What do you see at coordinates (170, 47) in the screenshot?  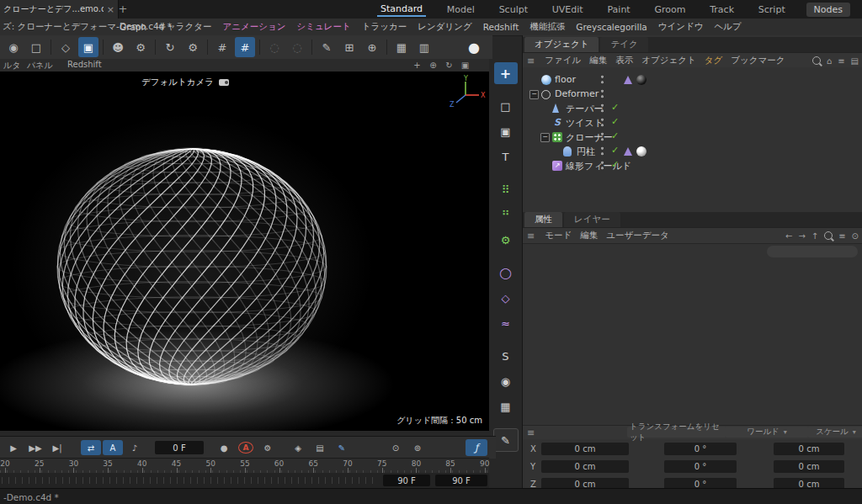 I see `reset-psr: ↻` at bounding box center [170, 47].